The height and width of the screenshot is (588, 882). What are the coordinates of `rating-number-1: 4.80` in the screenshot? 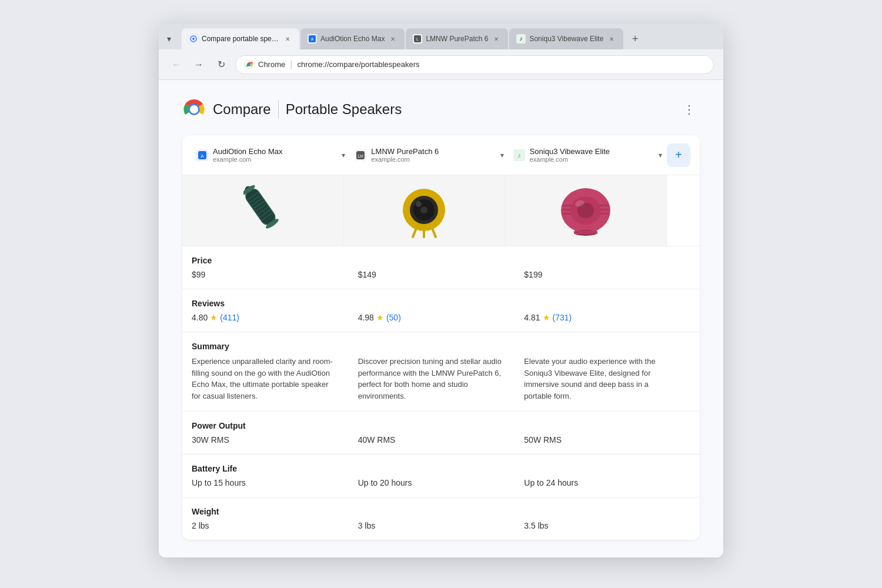 It's located at (200, 318).